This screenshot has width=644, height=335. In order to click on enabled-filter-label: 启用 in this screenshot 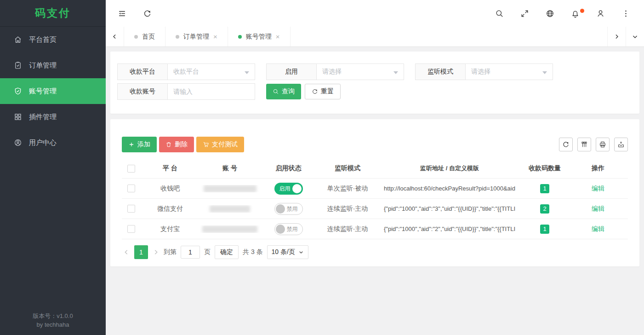, I will do `click(291, 72)`.